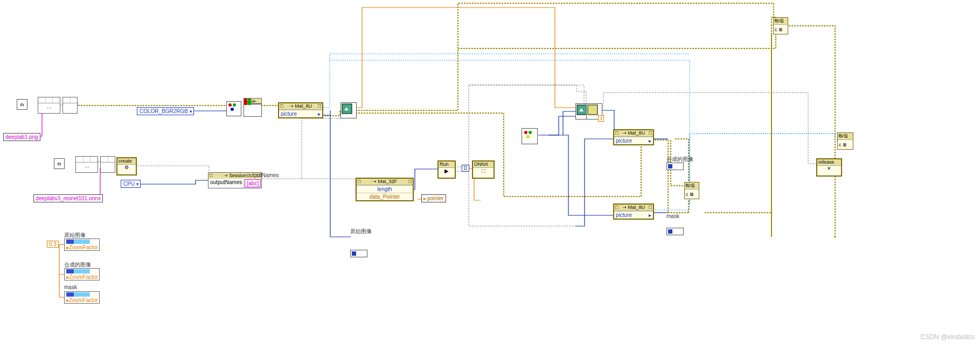 The width and height of the screenshot is (980, 344). What do you see at coordinates (447, 170) in the screenshot?
I see `run-node: Run ▶` at bounding box center [447, 170].